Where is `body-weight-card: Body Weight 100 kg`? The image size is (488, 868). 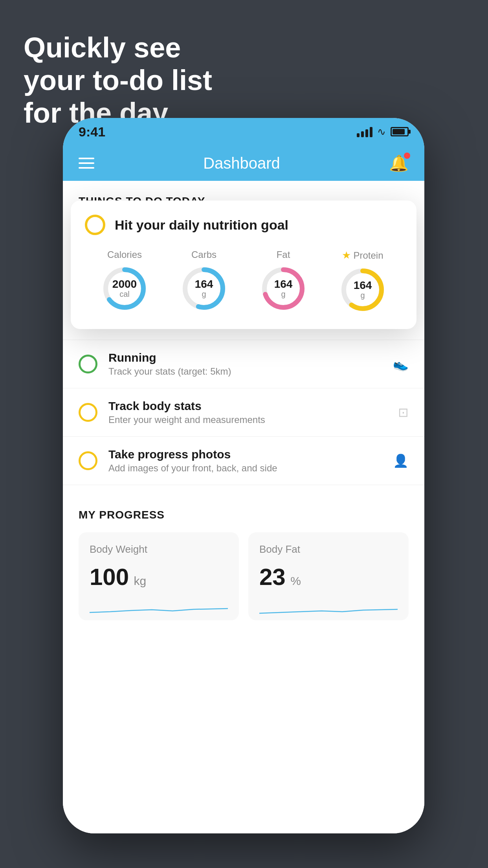 body-weight-card: Body Weight 100 kg is located at coordinates (159, 576).